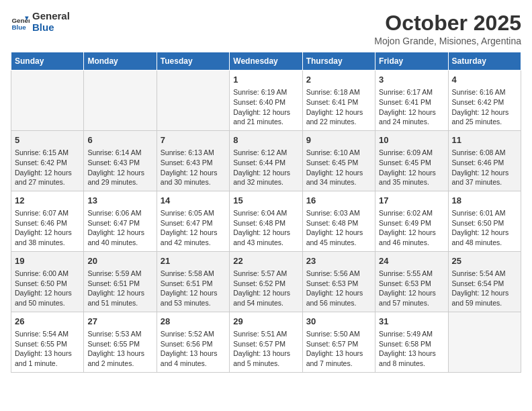 This screenshot has width=532, height=411. What do you see at coordinates (266, 238) in the screenshot?
I see `day-info: Daylight: 12 hours and 43 minutes.` at bounding box center [266, 238].